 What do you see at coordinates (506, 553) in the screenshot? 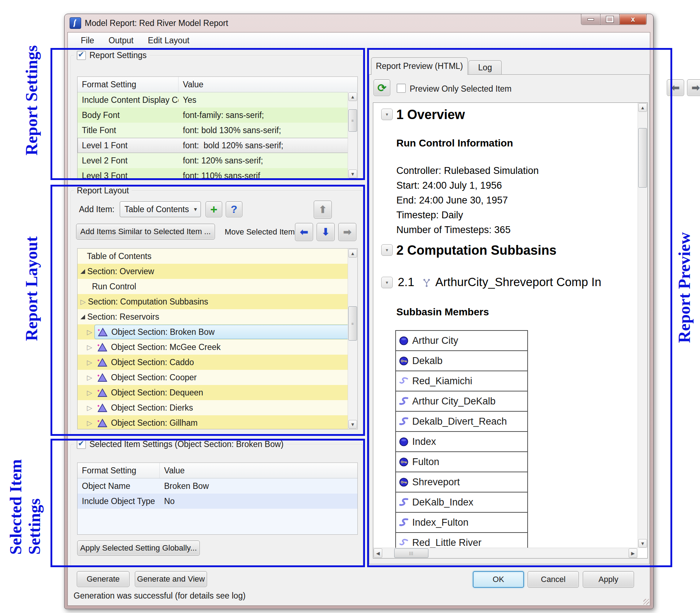
I see `preview-hscrollbar: ◀ ||| ▶` at bounding box center [506, 553].